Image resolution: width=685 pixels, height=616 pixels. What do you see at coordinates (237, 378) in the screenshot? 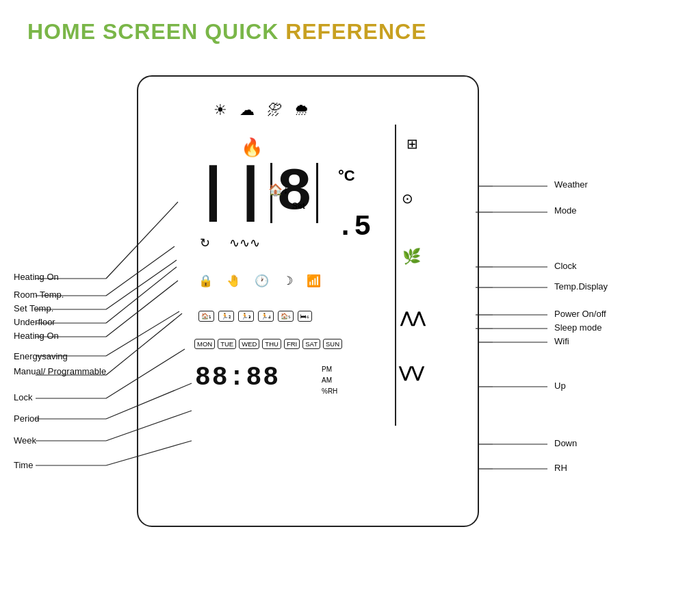
I see `time-value: 88:88` at bounding box center [237, 378].